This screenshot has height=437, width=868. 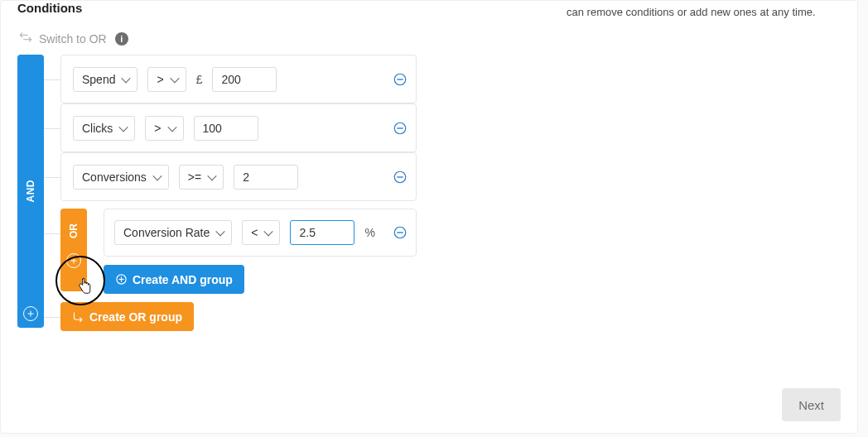 What do you see at coordinates (200, 79) in the screenshot?
I see `currency-label: £` at bounding box center [200, 79].